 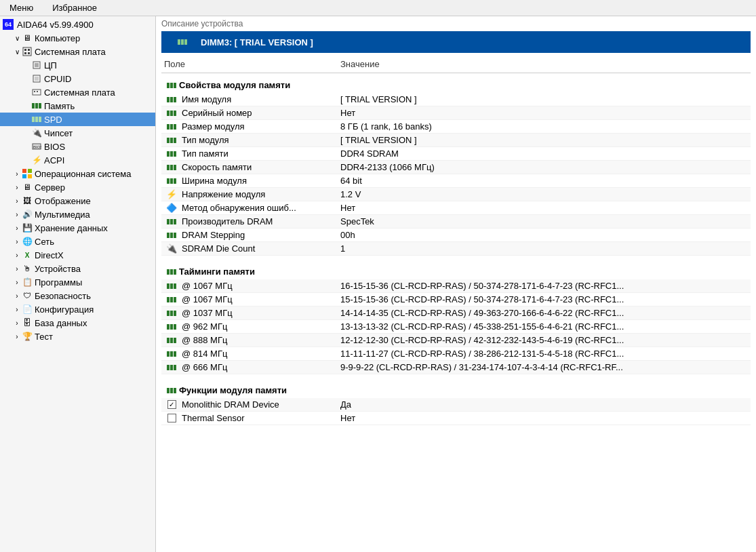 I want to click on multimedia-icon: 🔊, so click(x=27, y=214).